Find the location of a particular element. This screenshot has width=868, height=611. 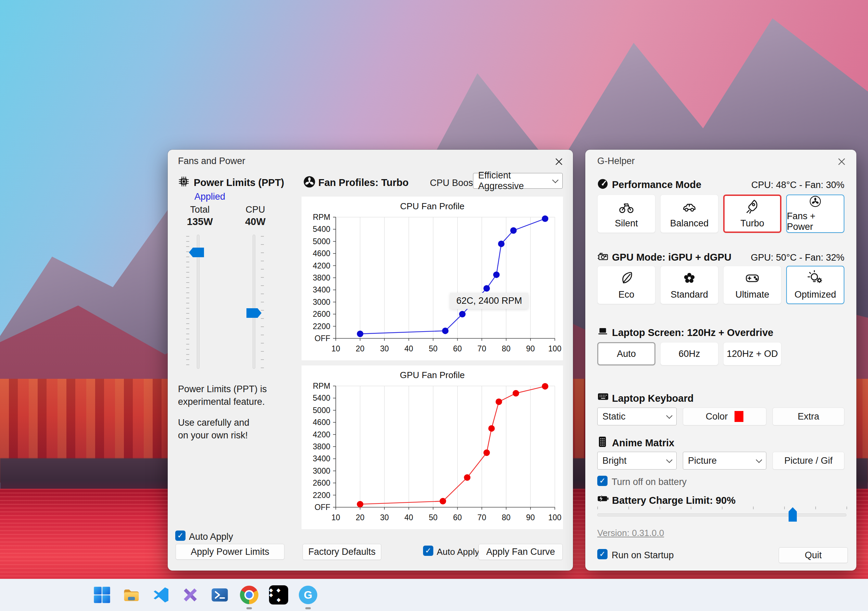

svg-text: 40 is located at coordinates (409, 518).